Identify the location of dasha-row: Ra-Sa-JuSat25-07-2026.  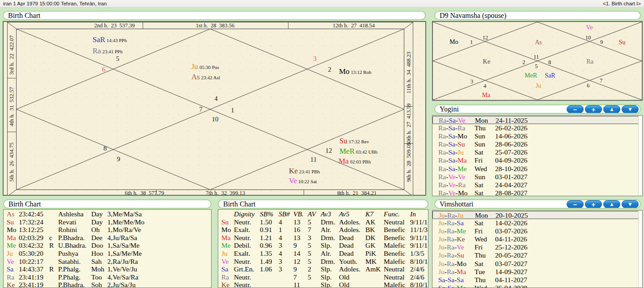
(536, 152).